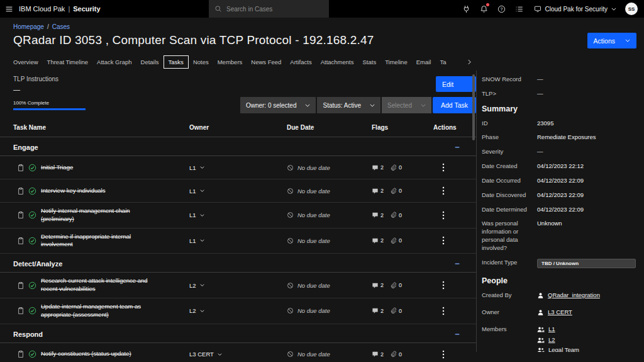  I want to click on tab-scroll-right-button, so click(469, 62).